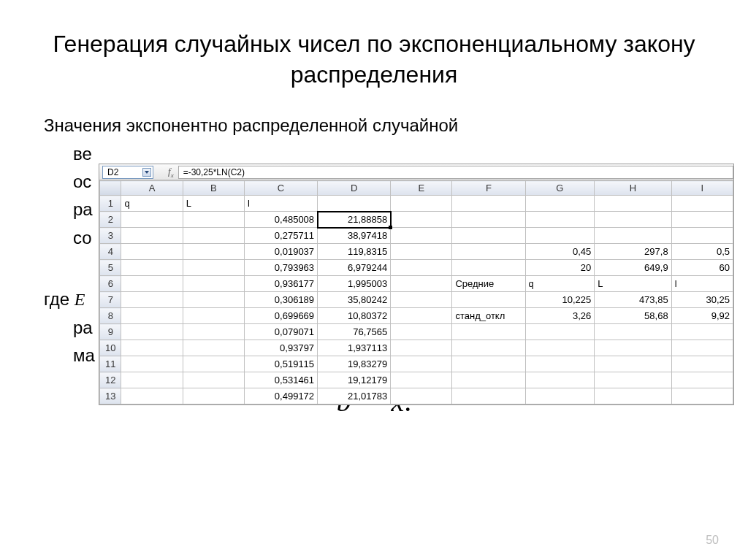 The height and width of the screenshot is (560, 748). Describe the element at coordinates (152, 332) in the screenshot. I see `cell-A9` at that location.